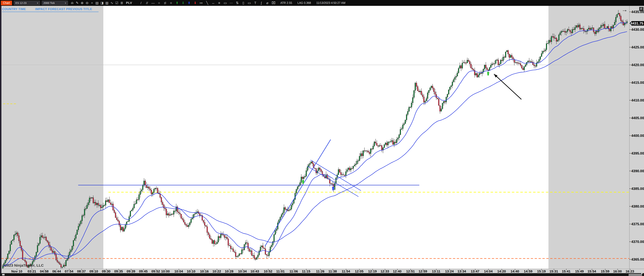  Describe the element at coordinates (112, 3) in the screenshot. I see `polyline-icon: ∿` at that location.